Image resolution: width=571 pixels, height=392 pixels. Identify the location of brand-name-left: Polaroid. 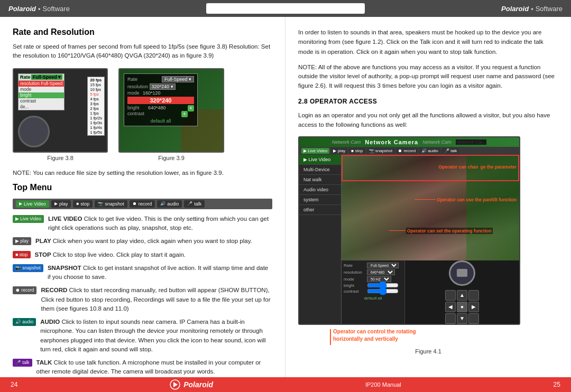
(22, 8).